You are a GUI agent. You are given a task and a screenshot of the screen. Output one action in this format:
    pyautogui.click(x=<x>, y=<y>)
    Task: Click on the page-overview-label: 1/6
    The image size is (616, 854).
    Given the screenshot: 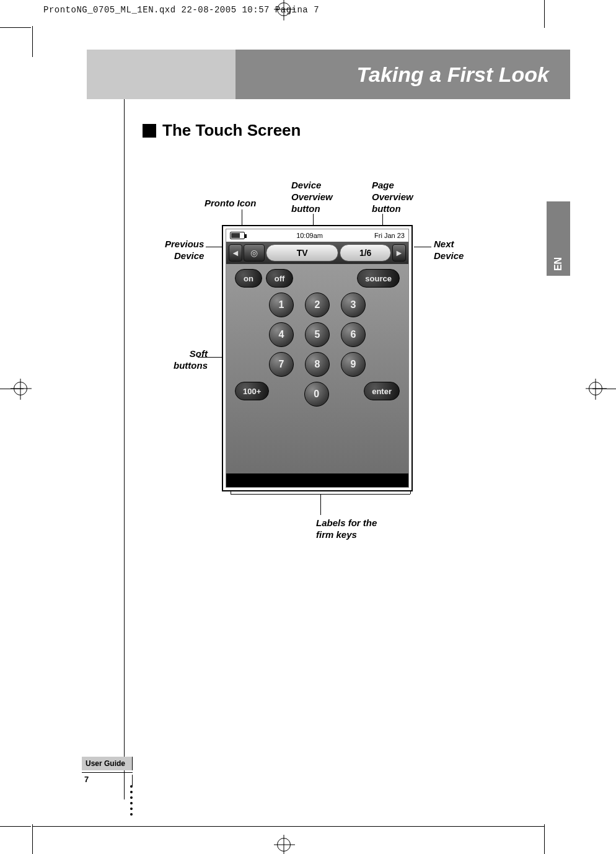 What is the action you would take?
    pyautogui.click(x=366, y=253)
    